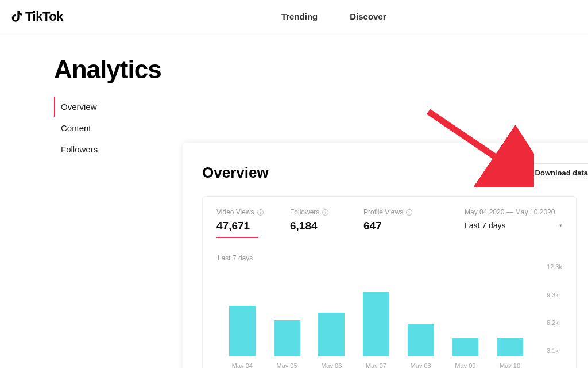 The image size is (588, 368). Describe the element at coordinates (421, 346) in the screenshot. I see `chart-bar: May 08` at that location.